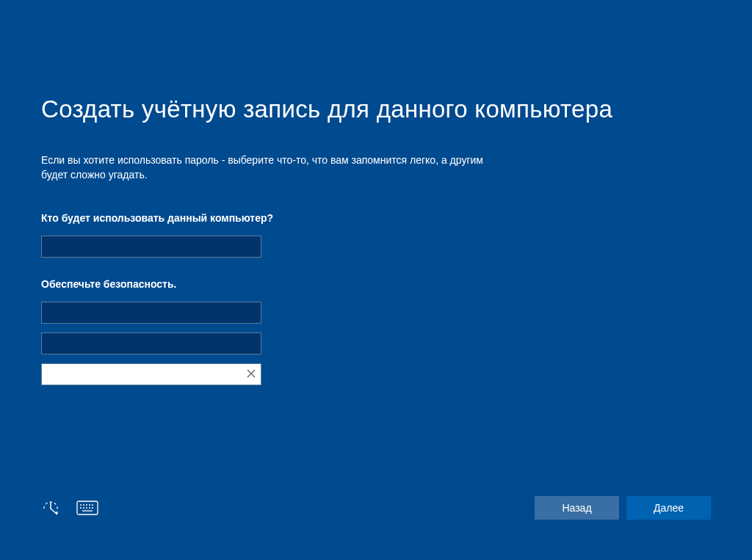 The image size is (752, 560). I want to click on clear-icon, so click(251, 374).